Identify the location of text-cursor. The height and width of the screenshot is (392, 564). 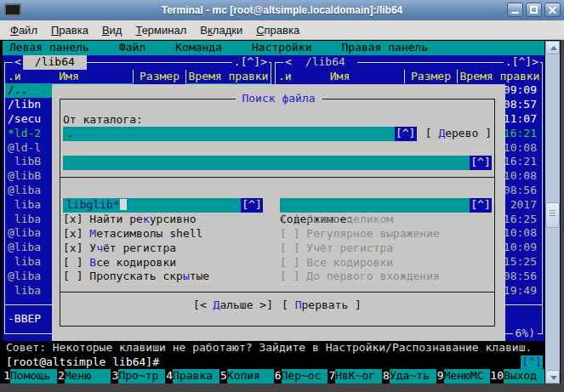
(123, 204).